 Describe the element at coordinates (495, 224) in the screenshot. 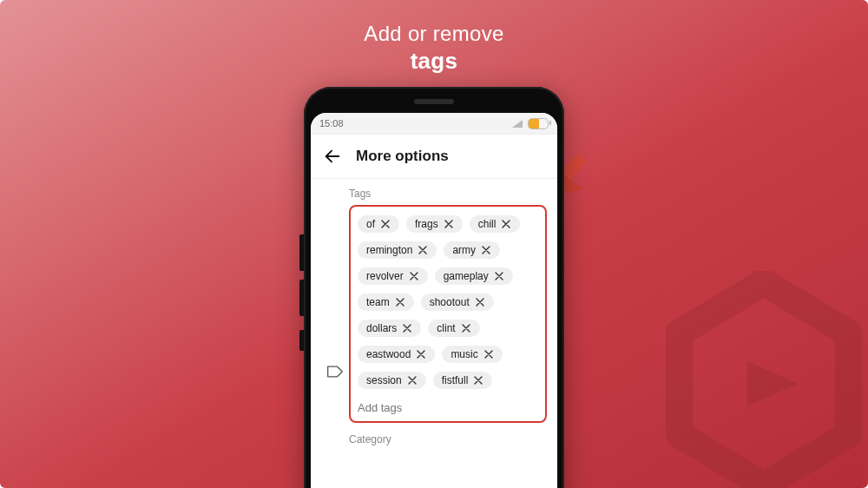

I see `tag-chip: chill` at that location.